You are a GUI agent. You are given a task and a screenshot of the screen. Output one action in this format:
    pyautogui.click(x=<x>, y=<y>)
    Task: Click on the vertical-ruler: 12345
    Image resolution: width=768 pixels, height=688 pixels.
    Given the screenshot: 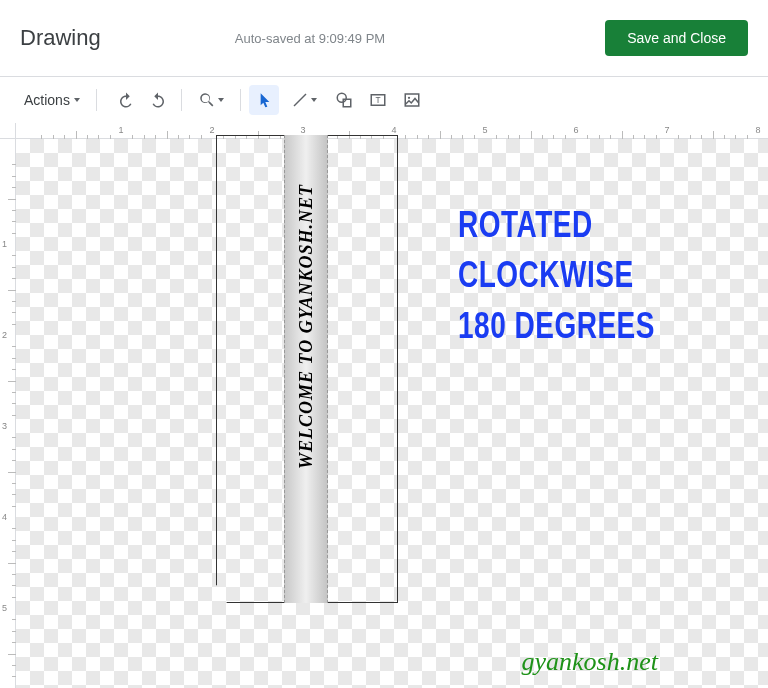 What is the action you would take?
    pyautogui.click(x=8, y=414)
    